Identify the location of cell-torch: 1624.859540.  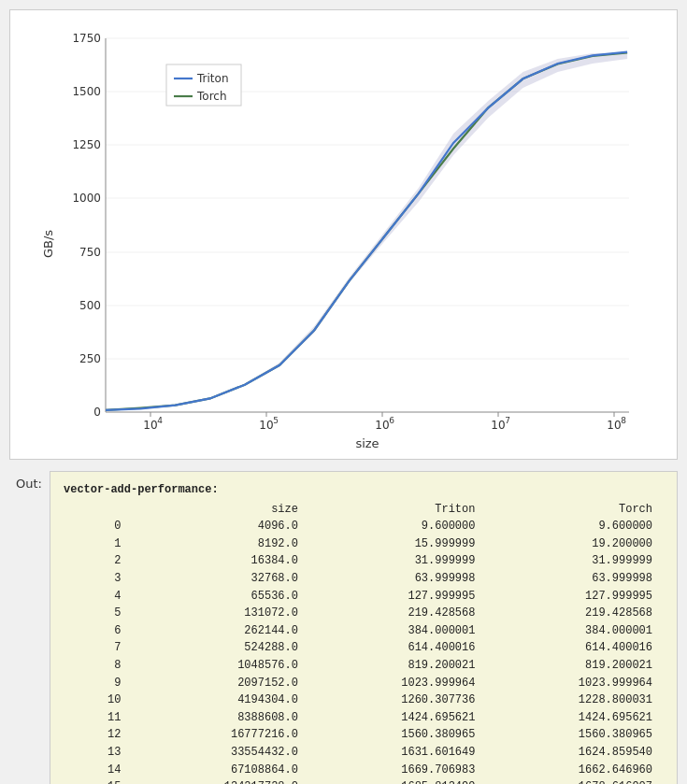
(575, 753).